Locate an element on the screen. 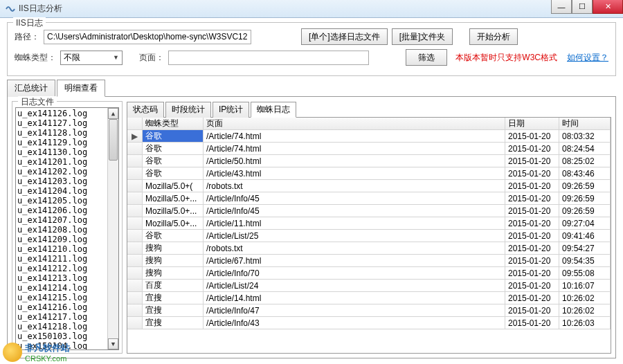 The height and width of the screenshot is (364, 623). path-input is located at coordinates (147, 37).